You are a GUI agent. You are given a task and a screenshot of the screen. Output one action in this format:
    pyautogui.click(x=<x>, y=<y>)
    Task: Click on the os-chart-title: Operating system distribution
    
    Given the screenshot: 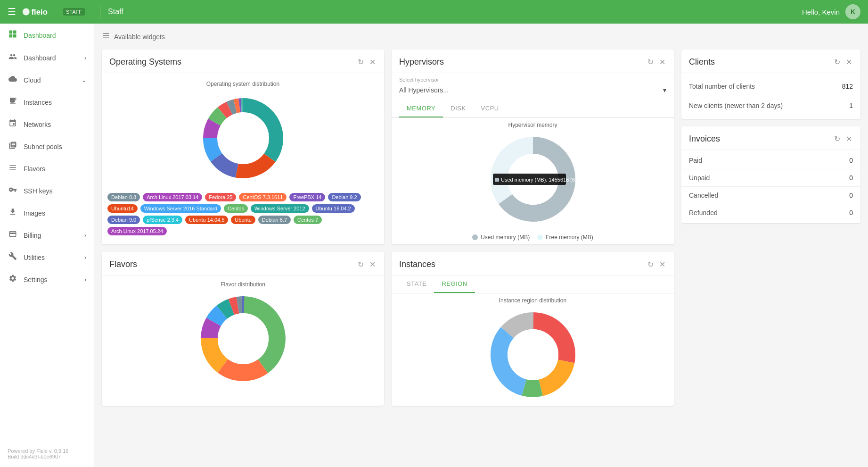 What is the action you would take?
    pyautogui.click(x=243, y=84)
    